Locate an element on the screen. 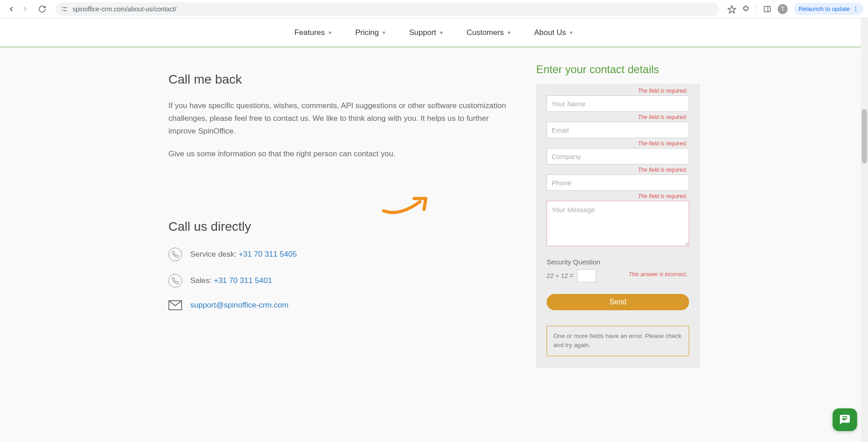 The width and height of the screenshot is (868, 442). field-name-wrap: The field is required. is located at coordinates (618, 104).